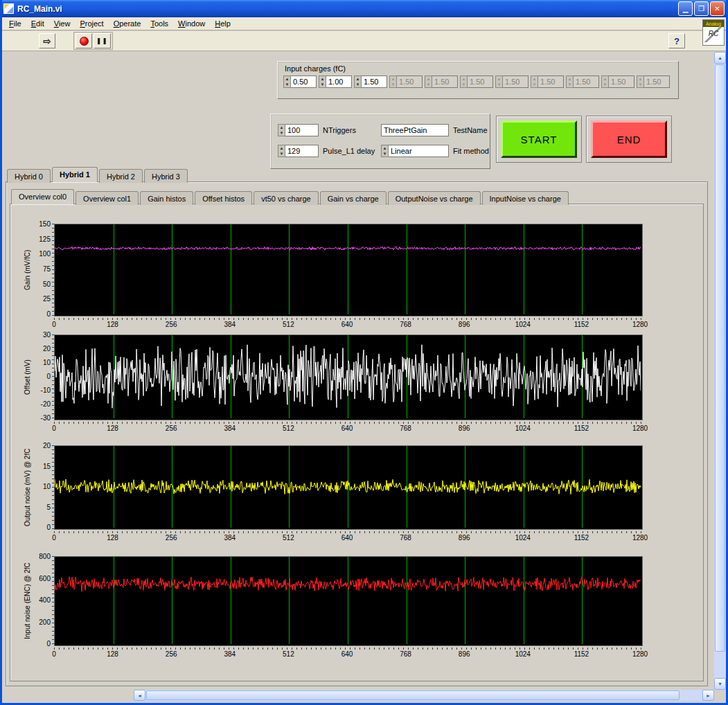 The width and height of the screenshot is (728, 705). I want to click on scroll-left-button: ◄, so click(140, 695).